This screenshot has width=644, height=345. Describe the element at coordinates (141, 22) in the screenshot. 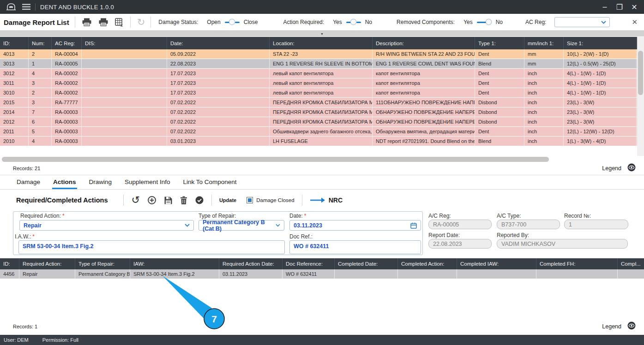

I see `refresh-icon: ↻` at that location.